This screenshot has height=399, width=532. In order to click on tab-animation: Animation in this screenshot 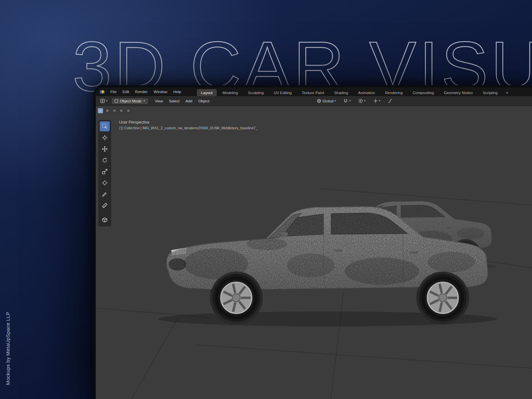, I will do `click(366, 92)`.